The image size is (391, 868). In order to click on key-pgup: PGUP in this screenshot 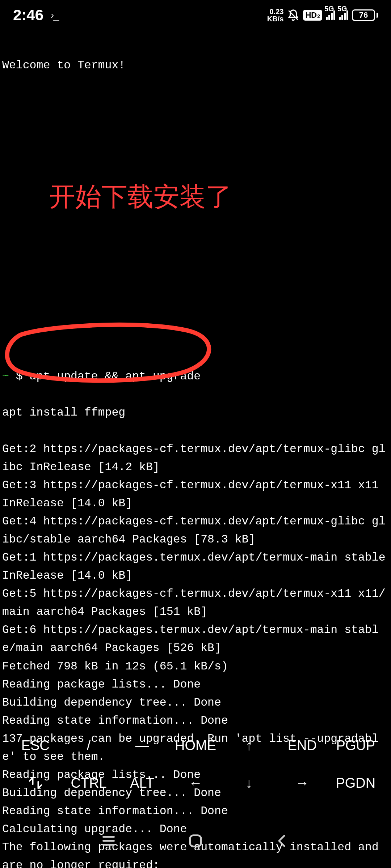, I will do `click(356, 745)`.